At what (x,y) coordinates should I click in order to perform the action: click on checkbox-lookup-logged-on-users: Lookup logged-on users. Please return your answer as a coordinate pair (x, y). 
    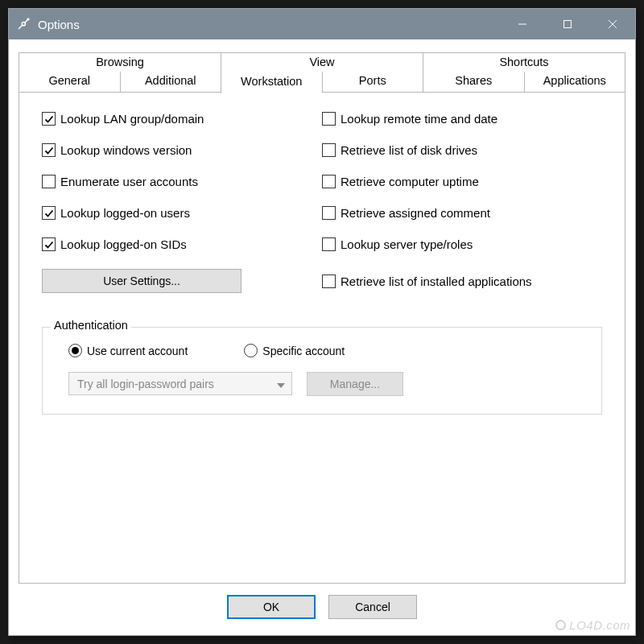
    Looking at the image, I should click on (182, 213).